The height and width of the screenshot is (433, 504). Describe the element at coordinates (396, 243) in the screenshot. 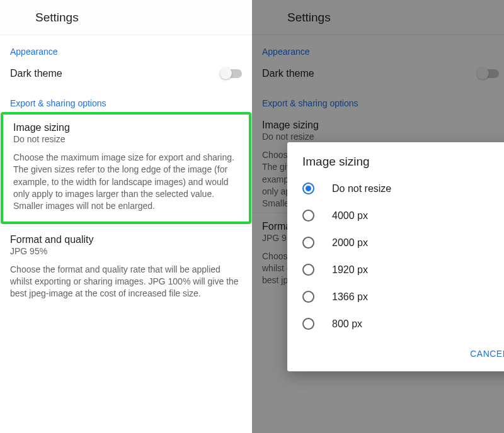

I see `option-2000px: 2000 px` at that location.